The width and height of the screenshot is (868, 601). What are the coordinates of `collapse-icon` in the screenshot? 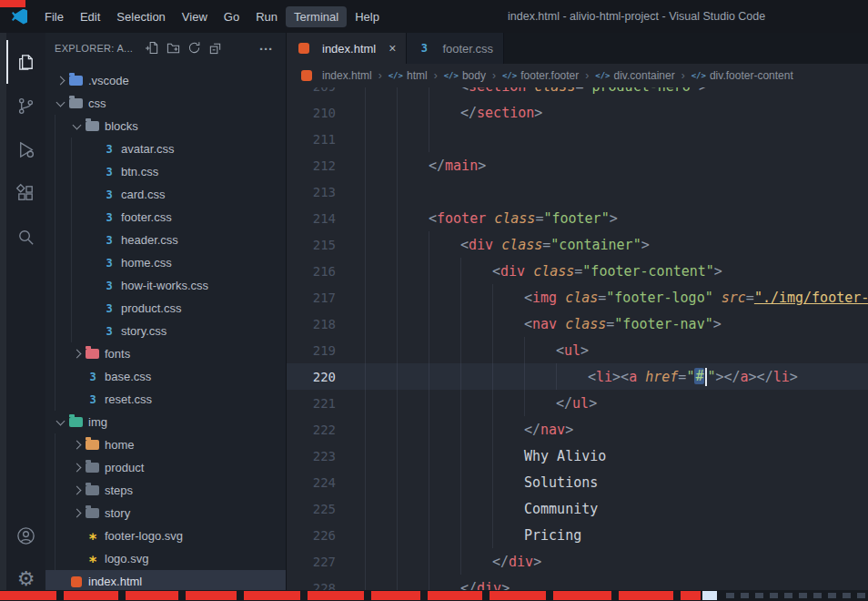 It's located at (215, 49).